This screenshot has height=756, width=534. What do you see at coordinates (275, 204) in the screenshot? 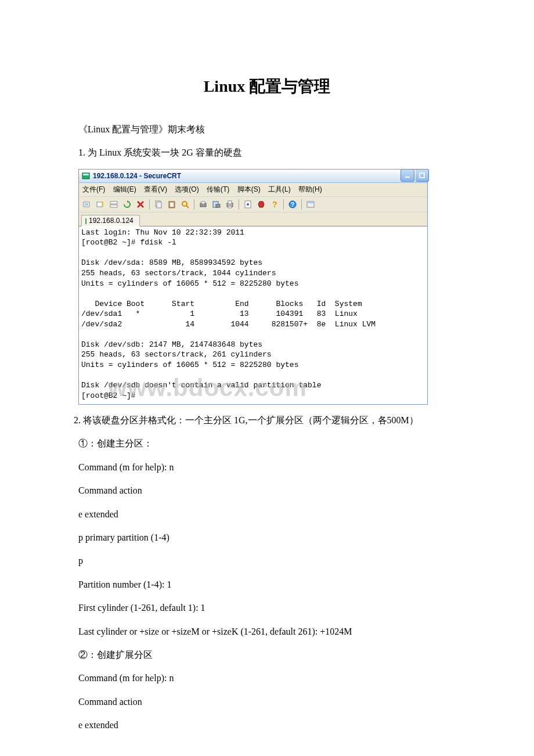
I see `tool-question-icon: ?` at bounding box center [275, 204].